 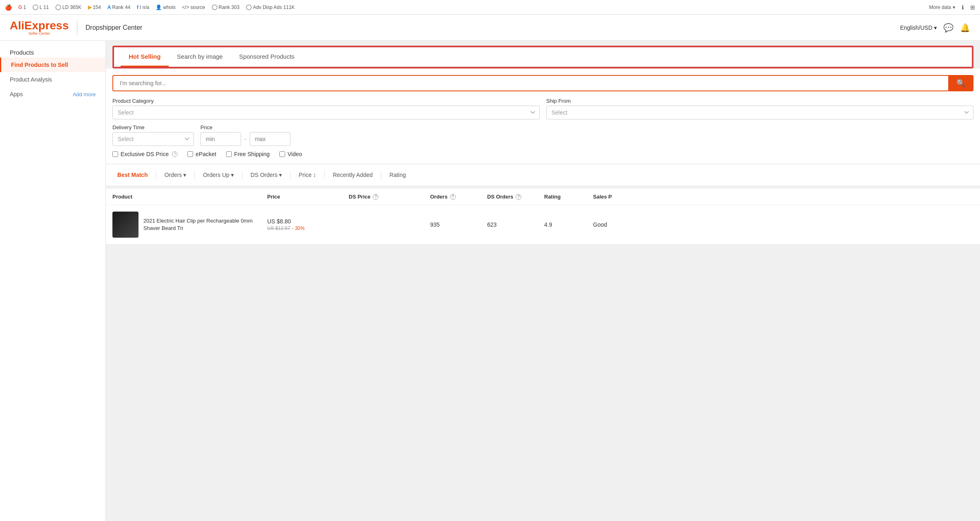 I want to click on tab-search-by-image: Search by image, so click(x=200, y=57).